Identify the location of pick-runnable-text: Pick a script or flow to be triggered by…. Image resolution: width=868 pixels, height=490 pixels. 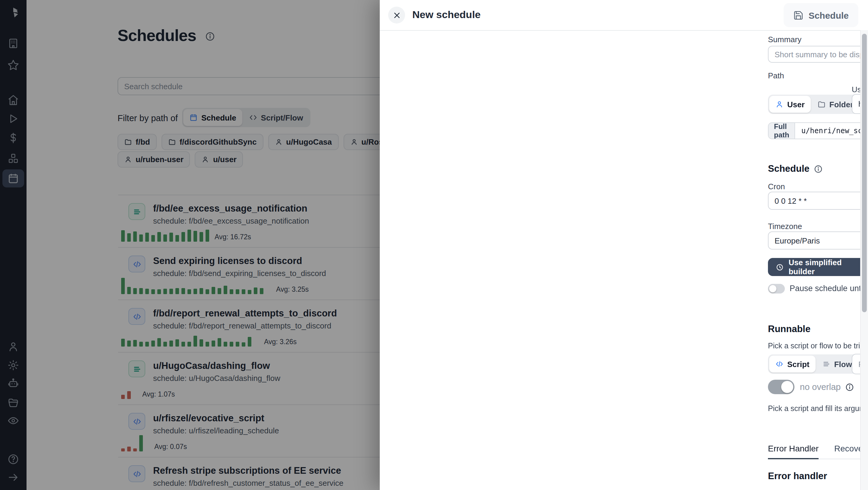
(818, 346).